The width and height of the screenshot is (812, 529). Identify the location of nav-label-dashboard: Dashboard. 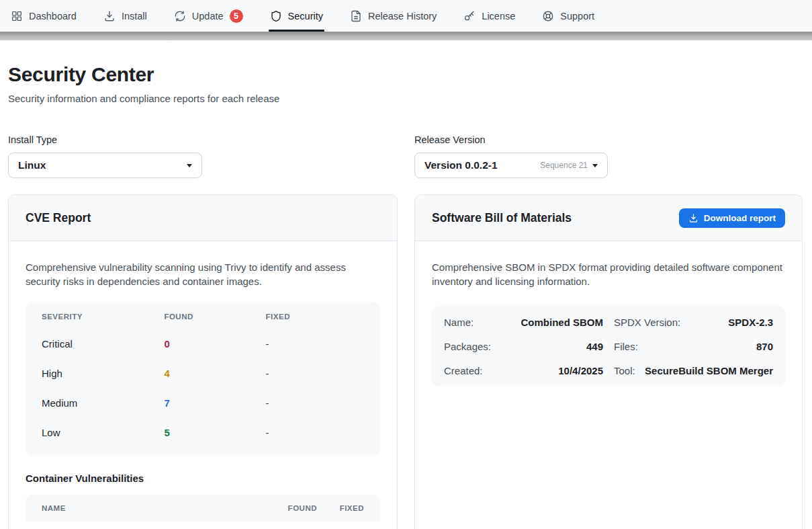
(52, 16).